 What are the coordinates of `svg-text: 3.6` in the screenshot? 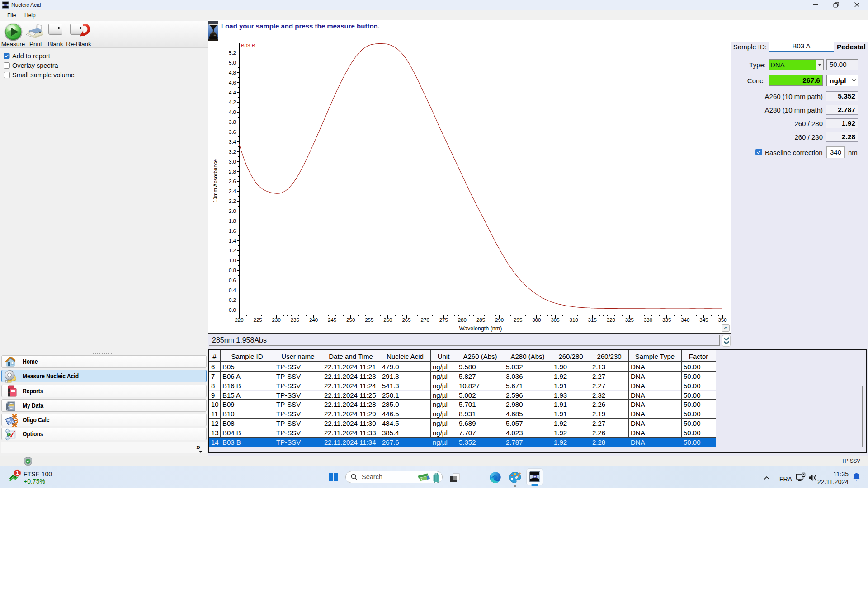 It's located at (232, 132).